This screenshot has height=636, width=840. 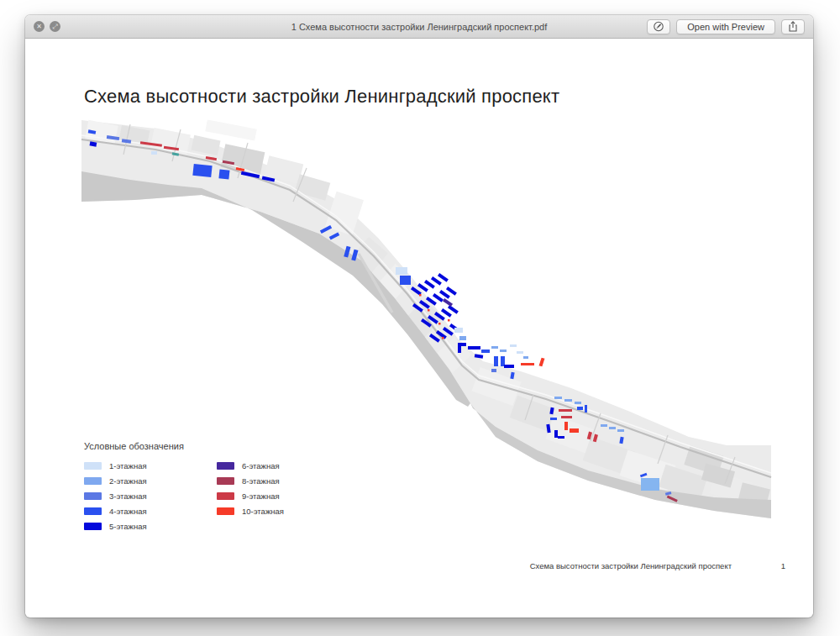 I want to click on legend-item: 1-этажная, so click(x=150, y=465).